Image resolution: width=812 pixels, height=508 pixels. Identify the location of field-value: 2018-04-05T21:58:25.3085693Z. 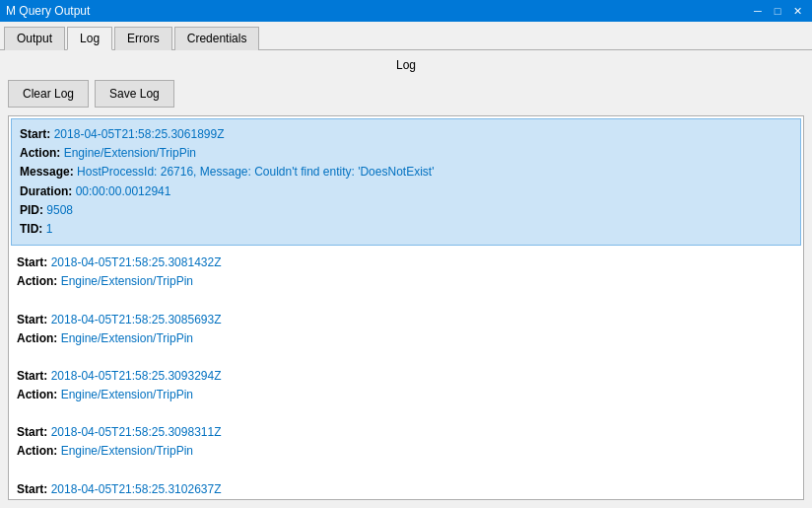
(136, 320).